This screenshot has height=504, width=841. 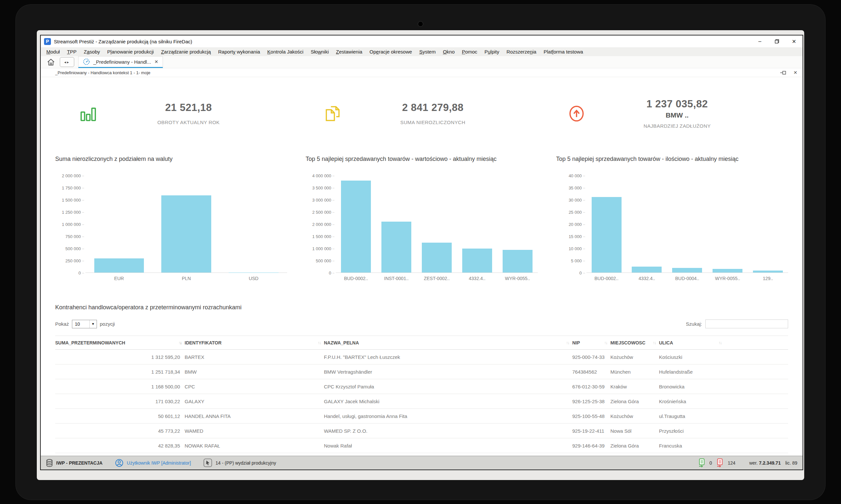 I want to click on menu-item-raporty-wykonania: Raporty wykonania, so click(x=239, y=52).